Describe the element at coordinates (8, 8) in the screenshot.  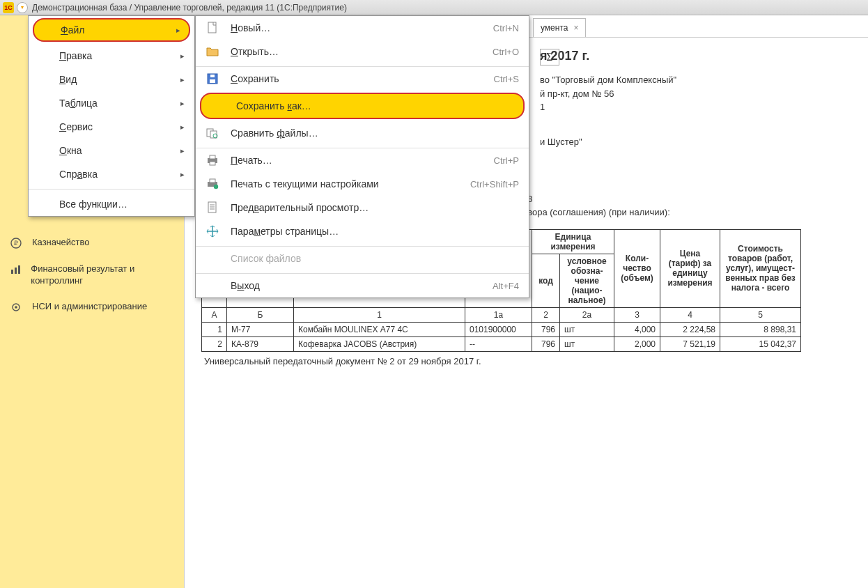
I see `app-logo-icon: 1C` at that location.